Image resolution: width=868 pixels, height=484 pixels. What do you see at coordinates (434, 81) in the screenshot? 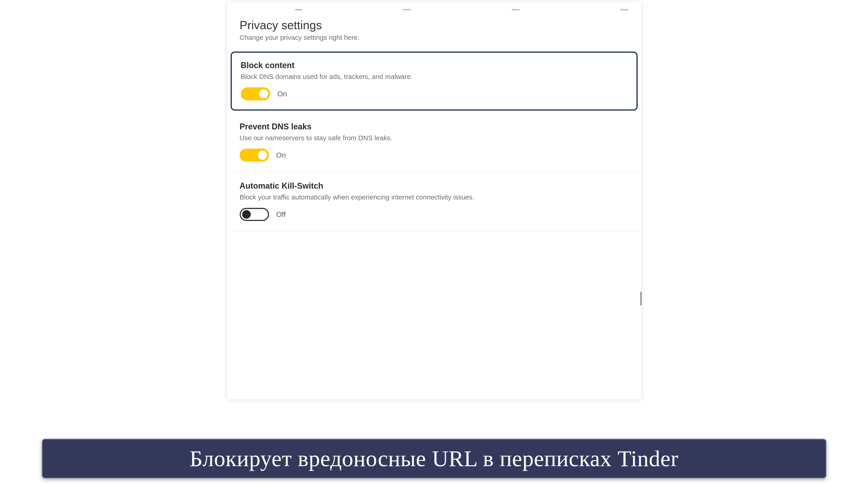
I see `setting-block-content: Block content Block DNS domains used for…` at bounding box center [434, 81].